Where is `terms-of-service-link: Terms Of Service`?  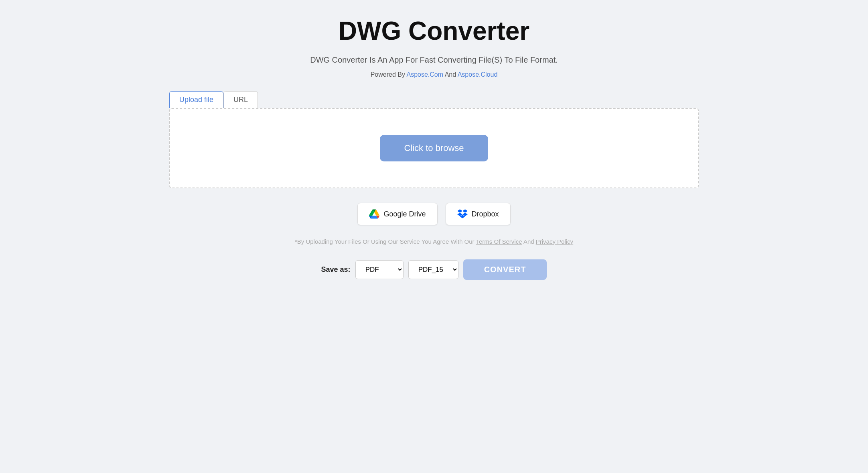
terms-of-service-link: Terms Of Service is located at coordinates (499, 242).